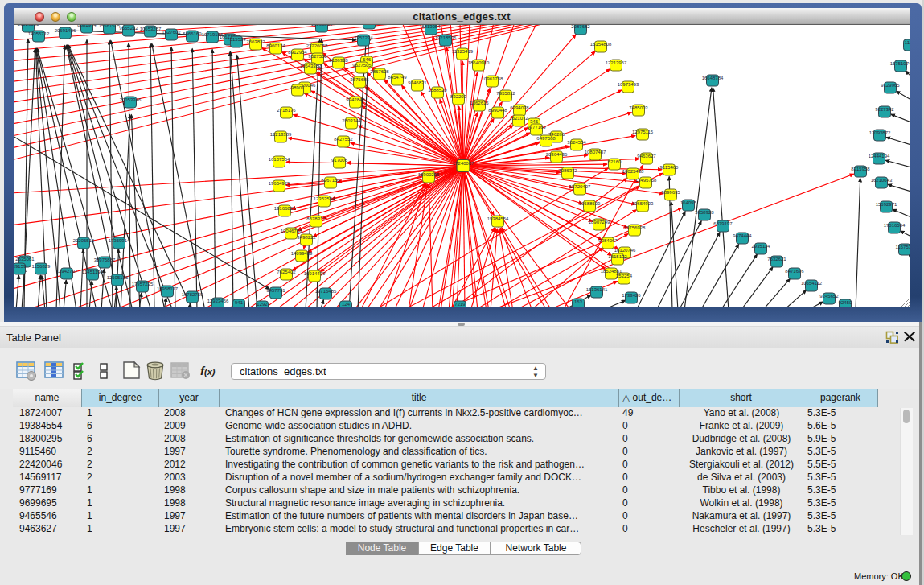 This screenshot has width=924, height=585. What do you see at coordinates (460, 304) in the screenshot?
I see `svg-text: 7219` at bounding box center [460, 304].